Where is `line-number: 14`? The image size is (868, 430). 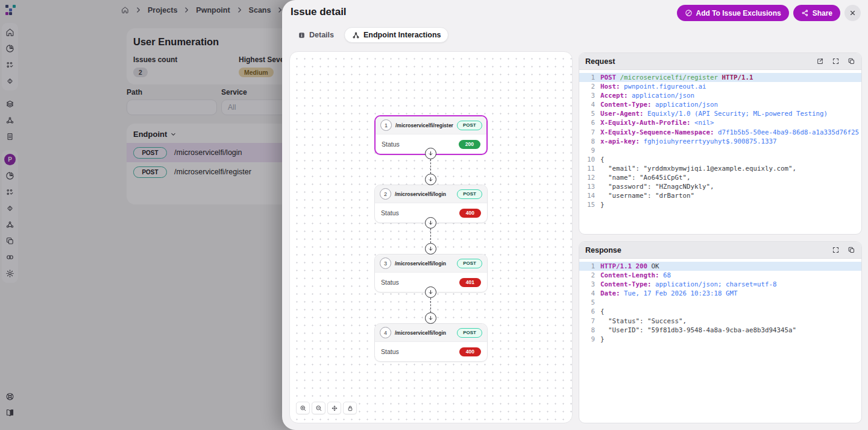
line-number: 14 is located at coordinates (590, 195).